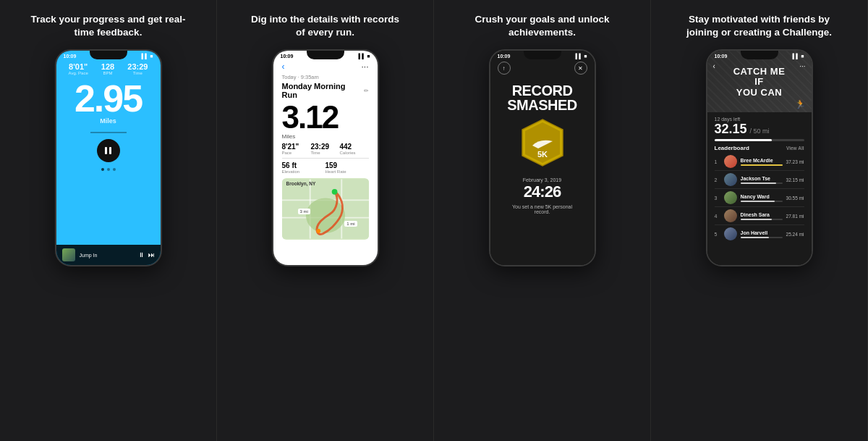 This screenshot has height=441, width=868. I want to click on more-icon: ···, so click(365, 67).